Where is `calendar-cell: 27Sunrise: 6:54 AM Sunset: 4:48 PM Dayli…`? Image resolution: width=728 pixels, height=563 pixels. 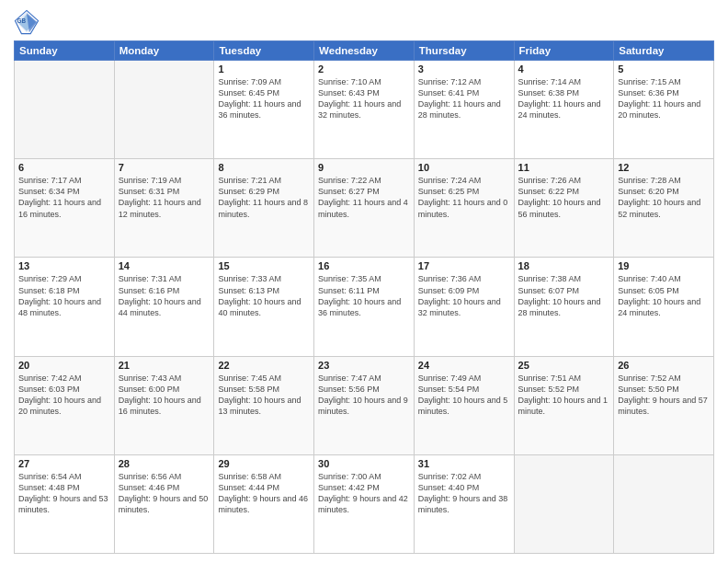 calendar-cell: 27Sunrise: 6:54 AM Sunset: 4:48 PM Dayli… is located at coordinates (64, 504).